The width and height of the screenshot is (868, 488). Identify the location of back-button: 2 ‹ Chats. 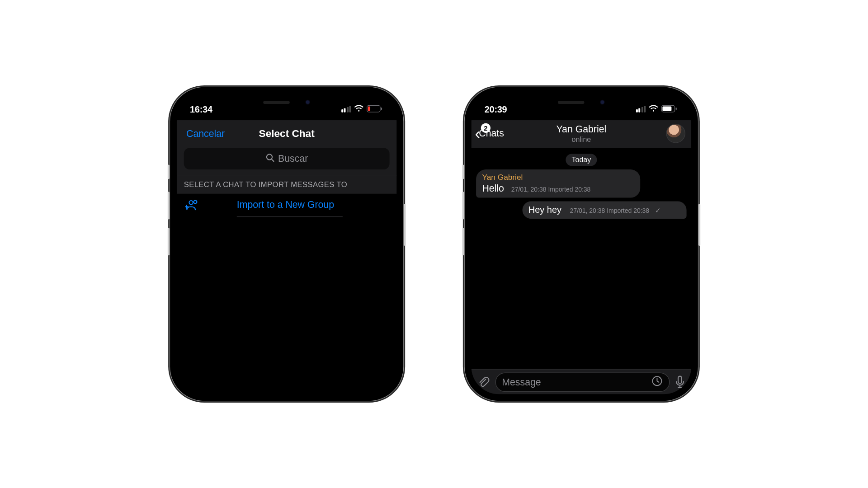
(489, 134).